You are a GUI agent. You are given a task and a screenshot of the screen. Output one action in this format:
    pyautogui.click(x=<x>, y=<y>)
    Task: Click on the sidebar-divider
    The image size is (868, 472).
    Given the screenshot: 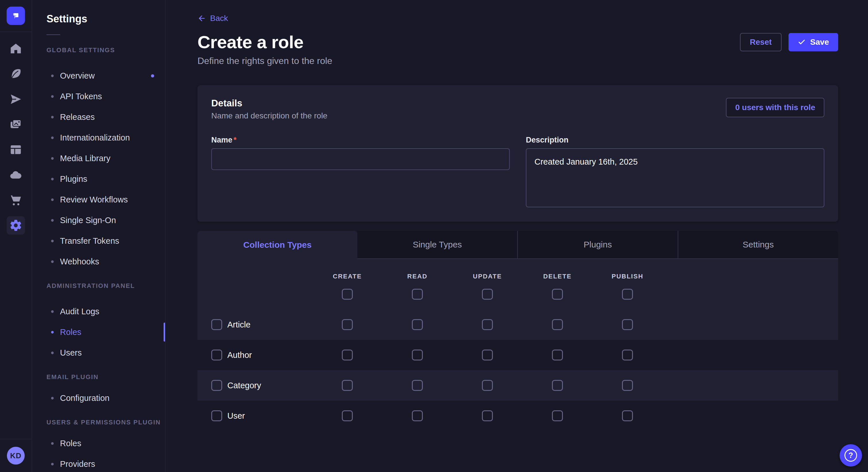 What is the action you would take?
    pyautogui.click(x=53, y=35)
    